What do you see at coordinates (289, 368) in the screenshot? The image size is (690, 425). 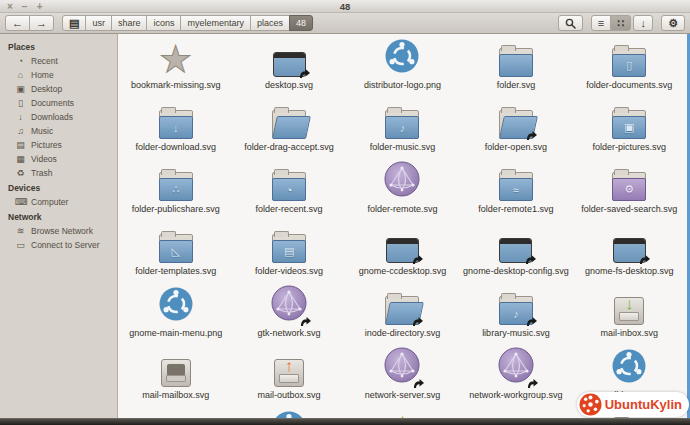 I see `file-icon-wrap: ↑` at bounding box center [289, 368].